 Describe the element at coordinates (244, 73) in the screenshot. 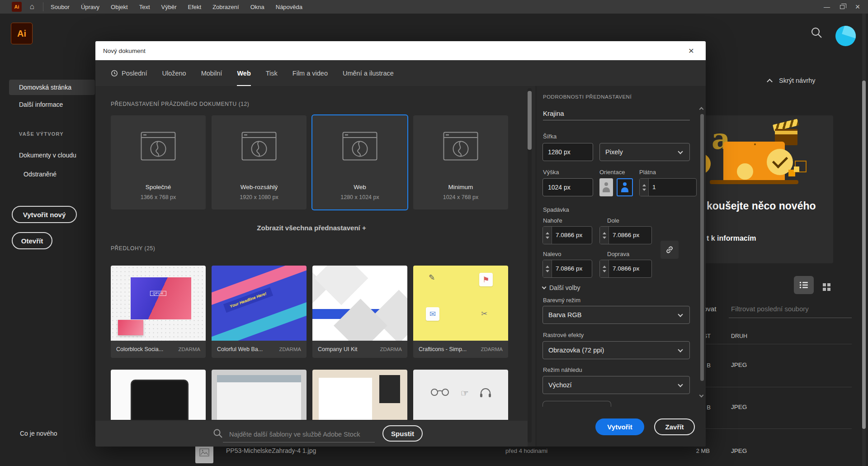

I see `tab-label: Web` at that location.